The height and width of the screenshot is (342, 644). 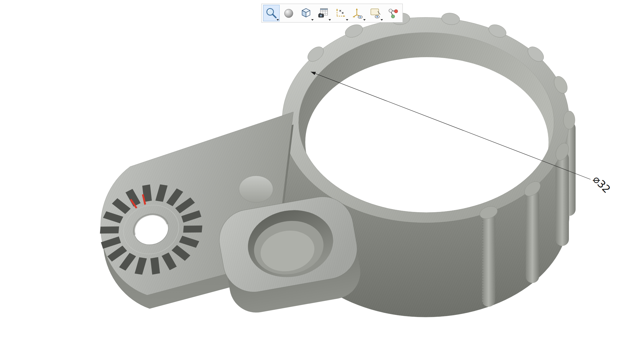 What do you see at coordinates (272, 13) in the screenshot?
I see `zoom-region-icon` at bounding box center [272, 13].